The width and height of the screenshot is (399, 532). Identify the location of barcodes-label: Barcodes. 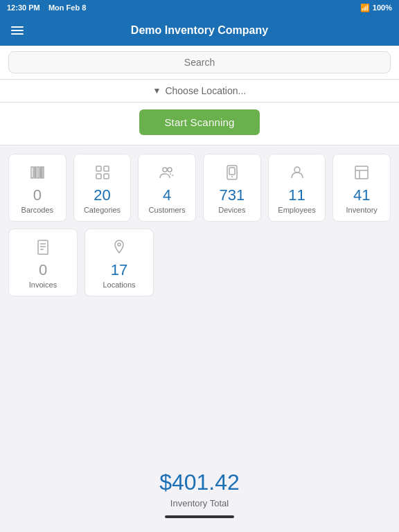
(37, 210).